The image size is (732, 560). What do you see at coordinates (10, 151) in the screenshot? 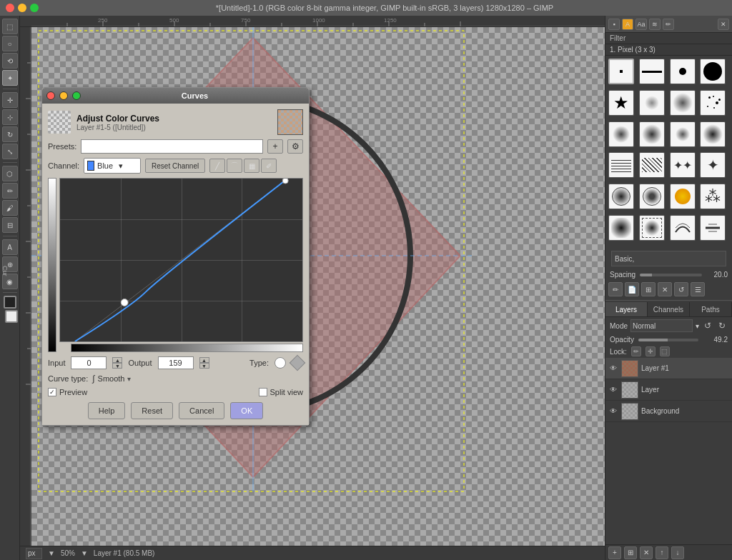
I see `tool-scale: ⤡` at bounding box center [10, 151].